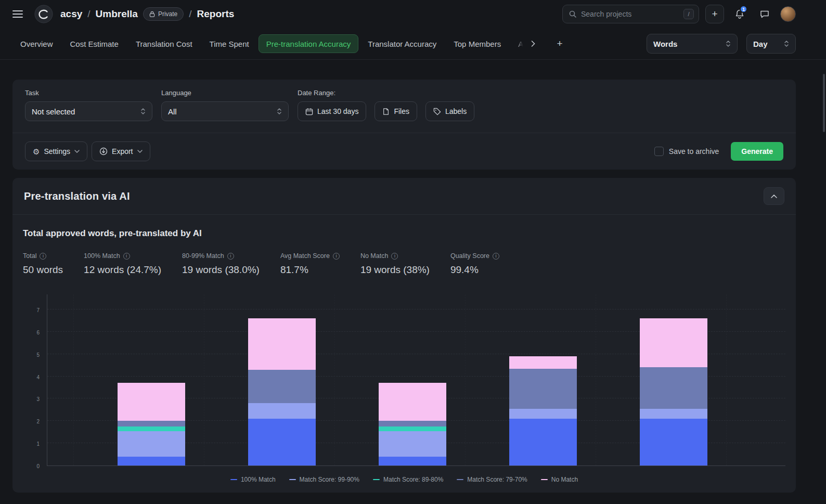  I want to click on stat-label: 100% Match, so click(102, 256).